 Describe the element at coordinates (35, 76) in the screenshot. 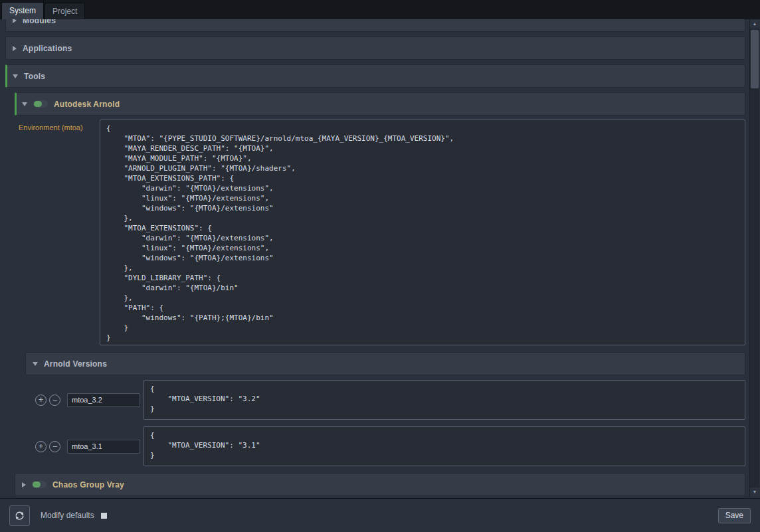

I see `section-tools-title: Tools` at that location.